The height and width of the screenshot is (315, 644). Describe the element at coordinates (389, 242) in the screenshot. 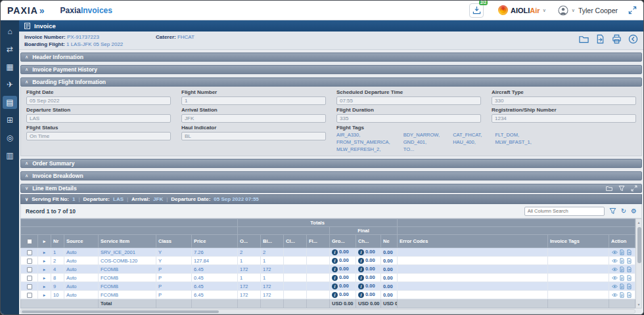

I see `col-net: Ne` at that location.